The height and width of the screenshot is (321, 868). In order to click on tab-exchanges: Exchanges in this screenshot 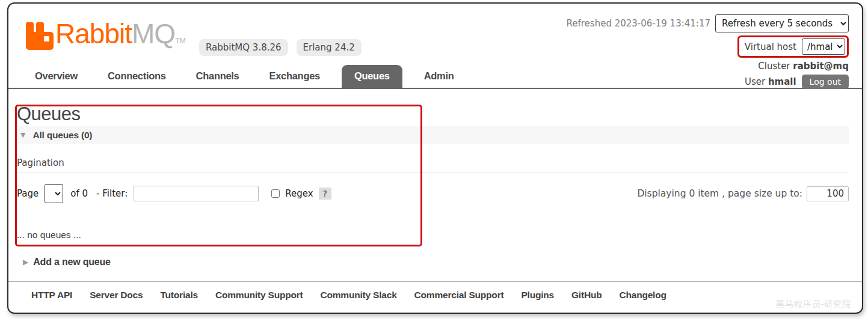, I will do `click(294, 76)`.